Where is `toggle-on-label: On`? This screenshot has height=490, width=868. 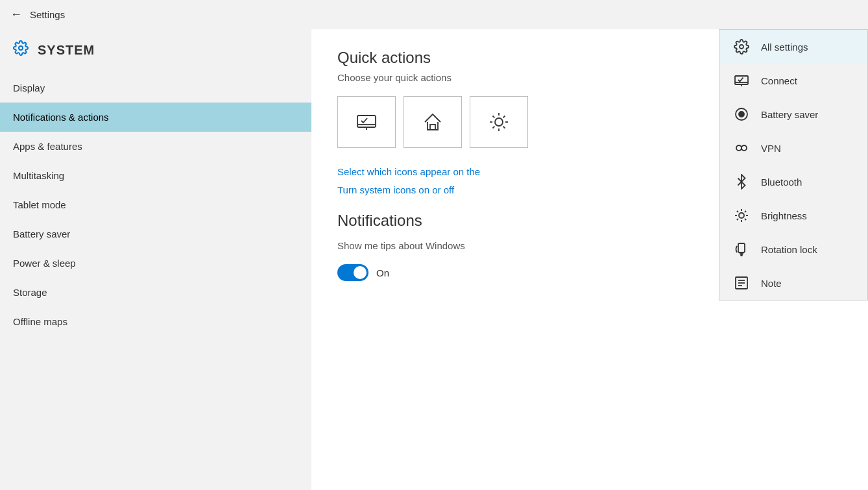 toggle-on-label: On is located at coordinates (383, 273).